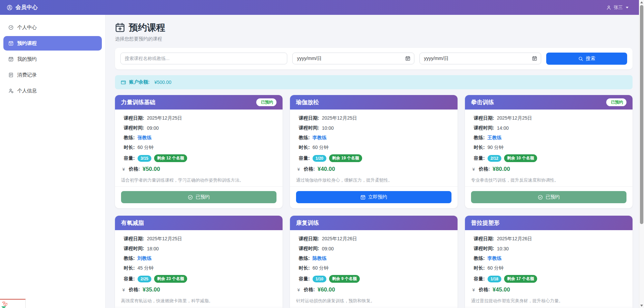 This screenshot has width=644, height=308. Describe the element at coordinates (147, 28) in the screenshot. I see `page-title-text: 预约课程` at that location.